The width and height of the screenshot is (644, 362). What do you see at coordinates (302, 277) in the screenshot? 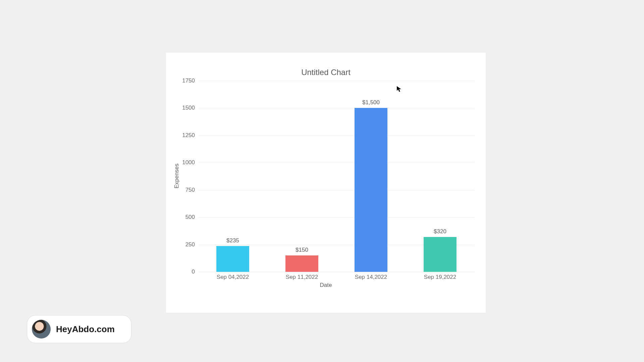
I see `x-tick-label: Sep 11,2022` at bounding box center [302, 277].